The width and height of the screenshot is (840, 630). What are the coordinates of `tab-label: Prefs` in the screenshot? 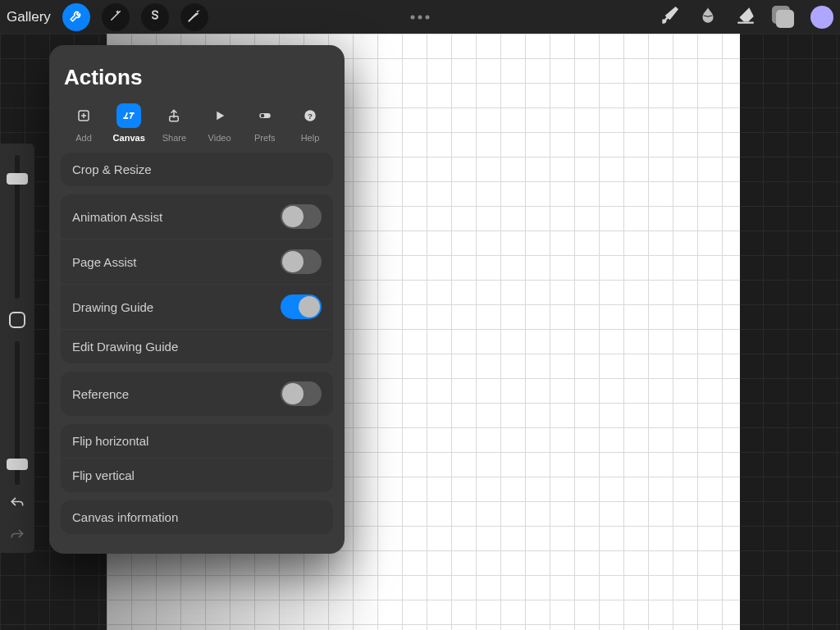 It's located at (265, 138).